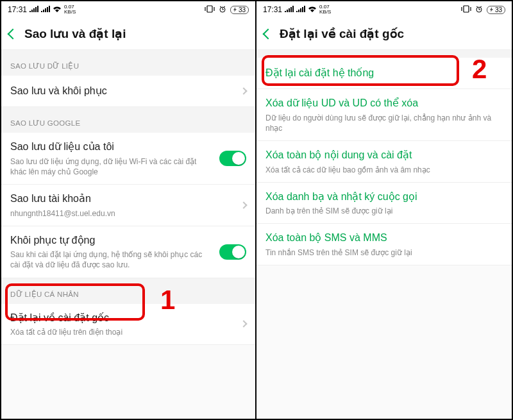 This screenshot has height=420, width=513. Describe the element at coordinates (111, 260) in the screenshot. I see `row-subtitle: Sau khi cài đặt lại ứng dụng, hệ thống s…` at that location.